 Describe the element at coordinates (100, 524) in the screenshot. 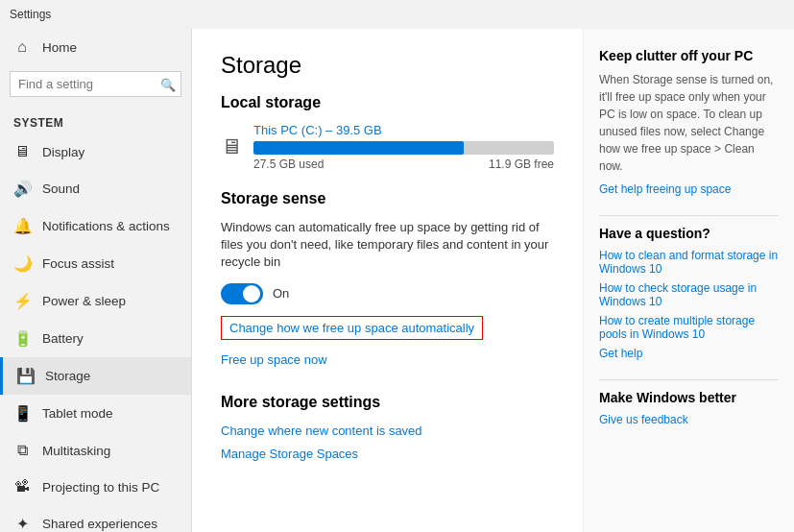

I see `sidebar-label-shared: Shared experiences` at that location.